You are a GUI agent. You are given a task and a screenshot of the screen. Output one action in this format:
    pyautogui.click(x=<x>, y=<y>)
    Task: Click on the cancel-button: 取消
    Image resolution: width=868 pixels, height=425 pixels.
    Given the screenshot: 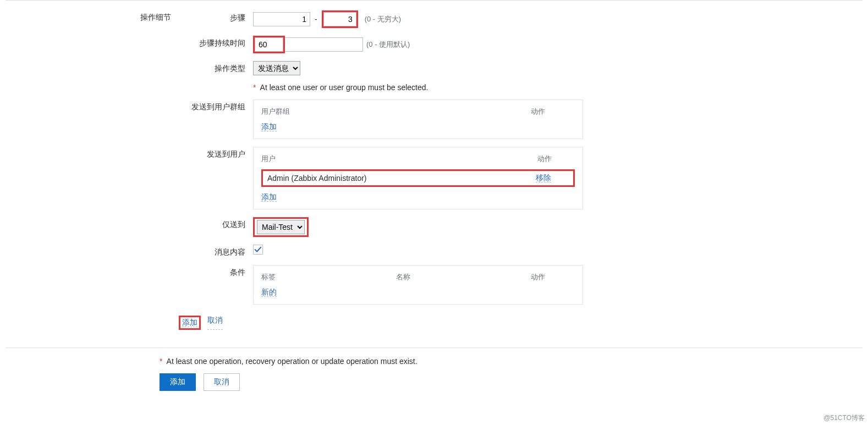 What is the action you would take?
    pyautogui.click(x=222, y=382)
    